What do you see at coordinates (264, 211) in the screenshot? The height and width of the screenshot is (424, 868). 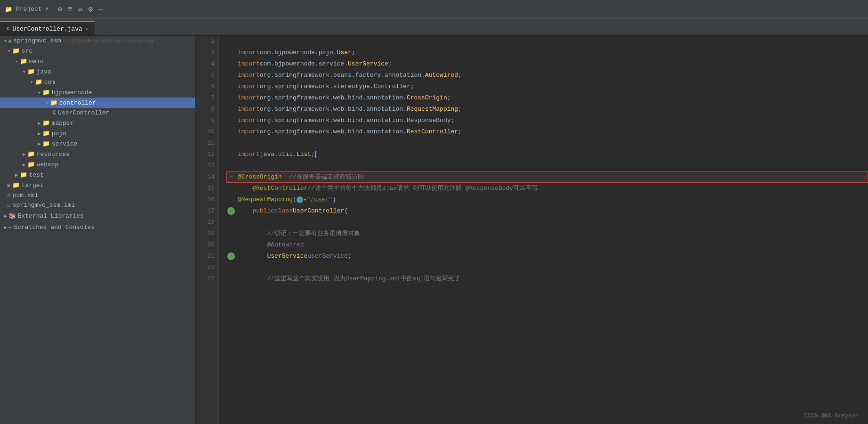 I see `kw-public-17: public` at bounding box center [264, 211].